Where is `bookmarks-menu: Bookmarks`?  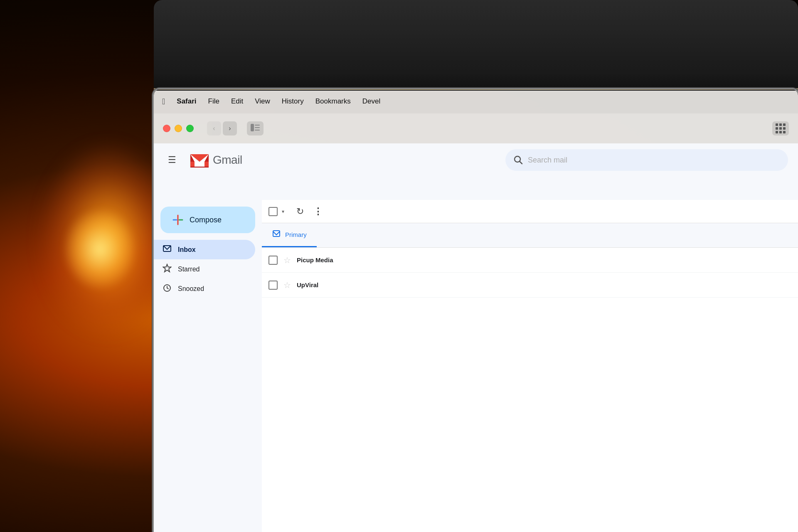
bookmarks-menu: Bookmarks is located at coordinates (333, 101).